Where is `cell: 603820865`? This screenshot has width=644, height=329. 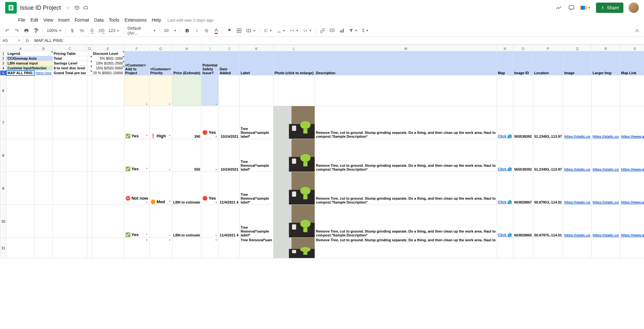
cell: 603820865 is located at coordinates (523, 221).